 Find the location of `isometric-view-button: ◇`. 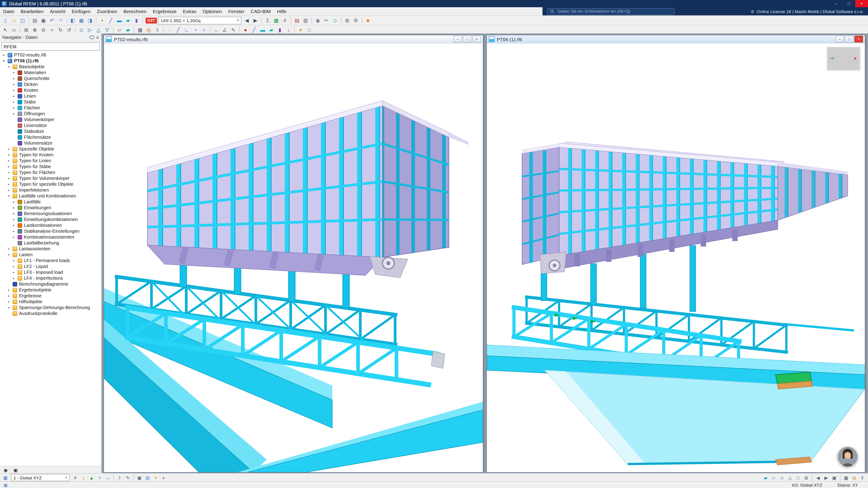

isometric-view-button: ◇ is located at coordinates (82, 30).